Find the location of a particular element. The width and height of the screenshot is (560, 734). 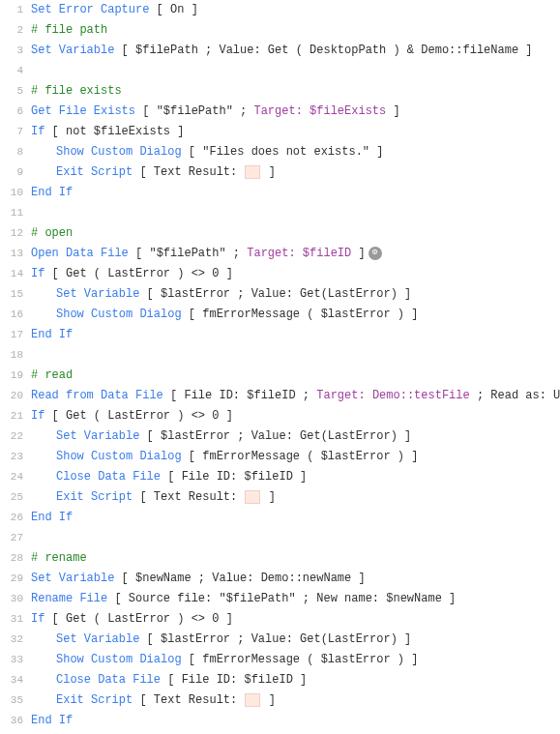

line-number: 34 is located at coordinates (15, 681).